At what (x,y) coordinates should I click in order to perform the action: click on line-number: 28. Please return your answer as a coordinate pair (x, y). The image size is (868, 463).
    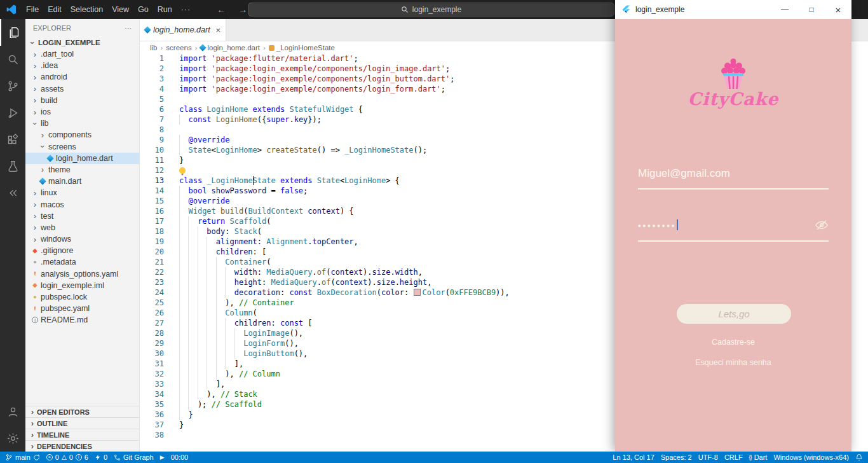
    Looking at the image, I should click on (159, 333).